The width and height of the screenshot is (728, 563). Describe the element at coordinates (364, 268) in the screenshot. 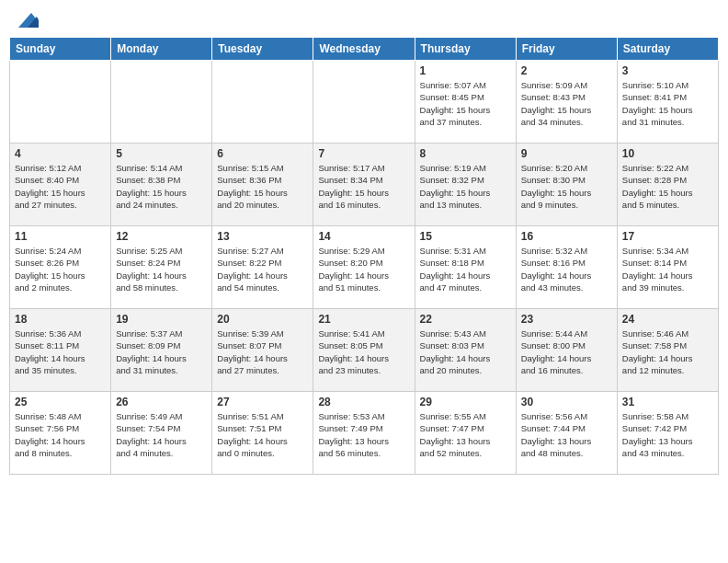

I see `calendar-week-row: 11Sunrise: 5:24 AM Sunset: 8:26 PM Dayli…` at that location.